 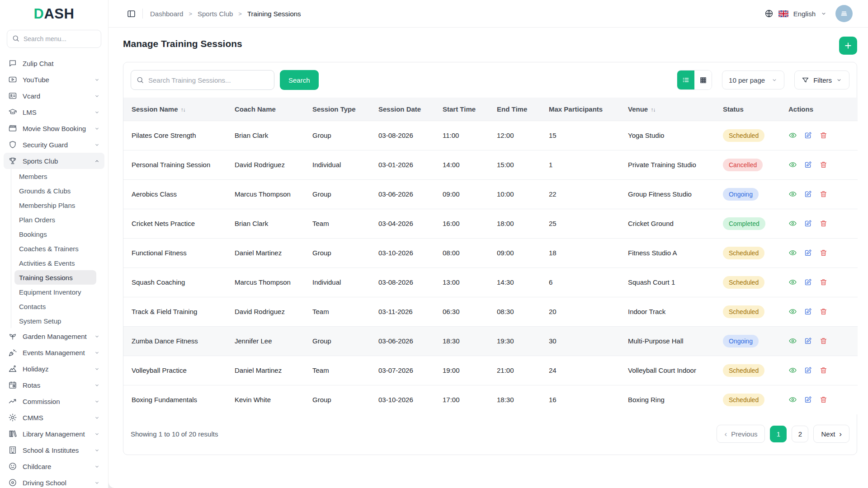 I want to click on sidebar-item-garden-management: Garden Management, so click(x=54, y=336).